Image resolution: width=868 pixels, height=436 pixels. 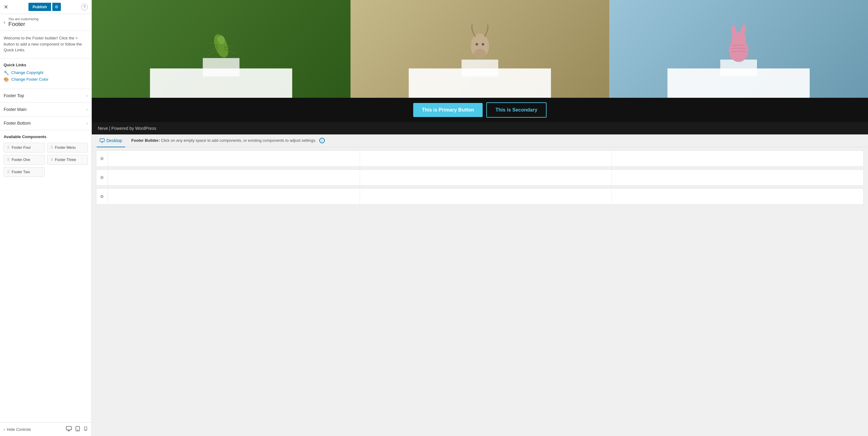 I want to click on change-copyright-label: Change Copyright, so click(x=28, y=73).